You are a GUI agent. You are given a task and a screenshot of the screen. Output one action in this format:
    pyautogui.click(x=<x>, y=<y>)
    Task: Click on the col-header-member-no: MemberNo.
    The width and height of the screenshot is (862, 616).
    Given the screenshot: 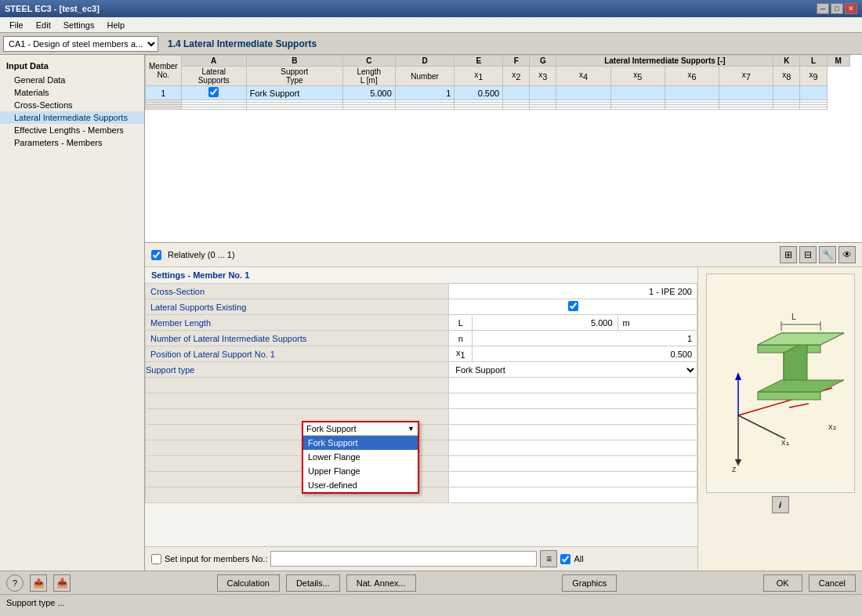 What is the action you would take?
    pyautogui.click(x=164, y=71)
    